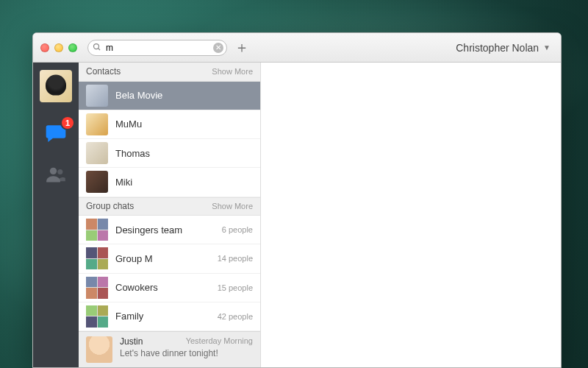 The image size is (588, 368). What do you see at coordinates (169, 289) in the screenshot?
I see `group-row: Cowokers 15 people` at bounding box center [169, 289].